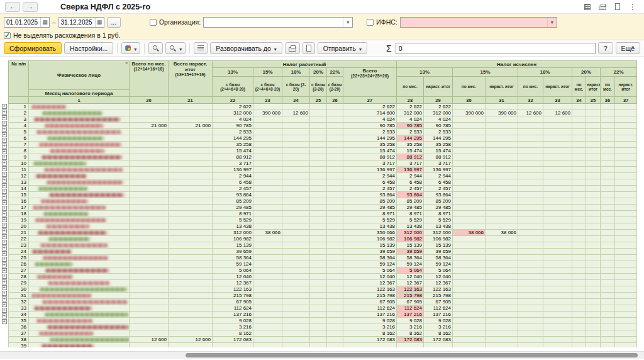 The height and width of the screenshot is (360, 644). I want to click on value-cell-22: 3 717, so click(233, 164).